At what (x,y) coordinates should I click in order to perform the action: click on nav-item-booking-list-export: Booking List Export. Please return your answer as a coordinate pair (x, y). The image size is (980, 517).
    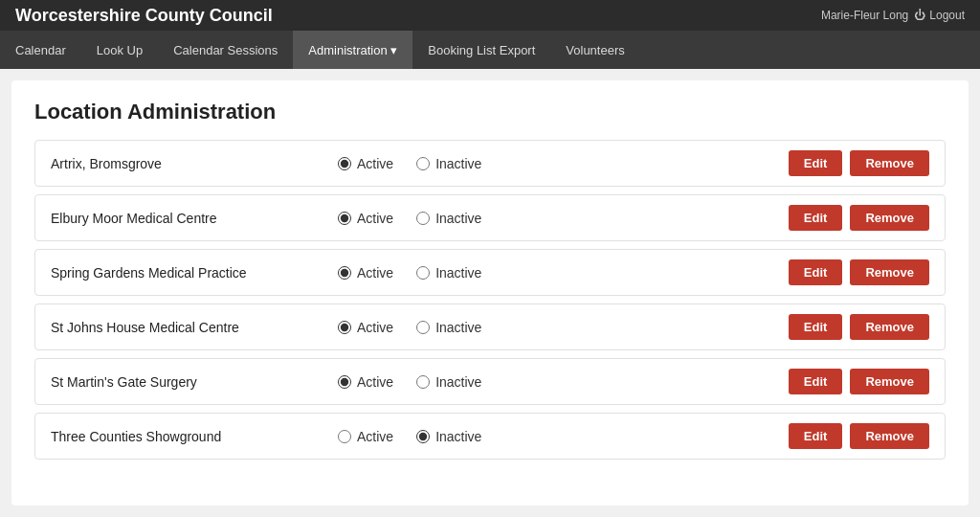
    Looking at the image, I should click on (481, 50).